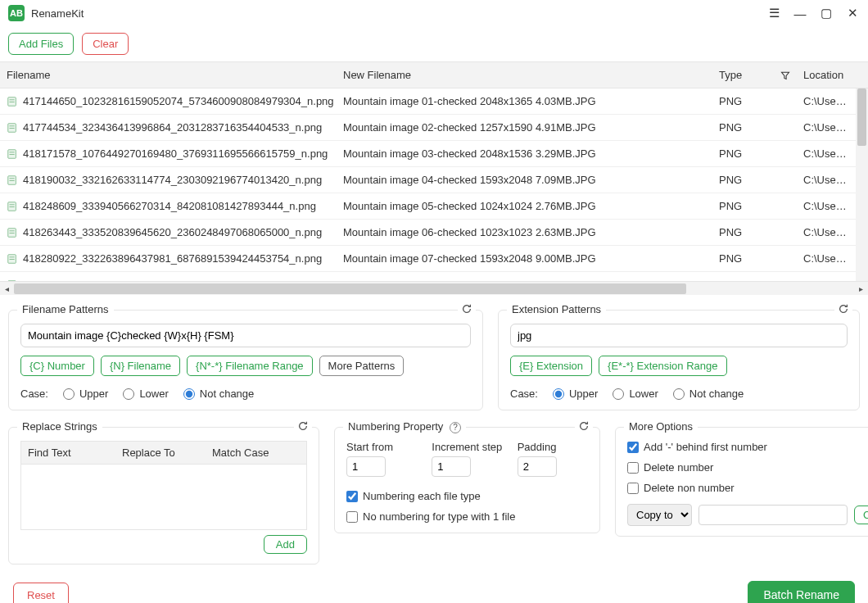  Describe the element at coordinates (164, 497) in the screenshot. I see `replace-table-body` at that location.